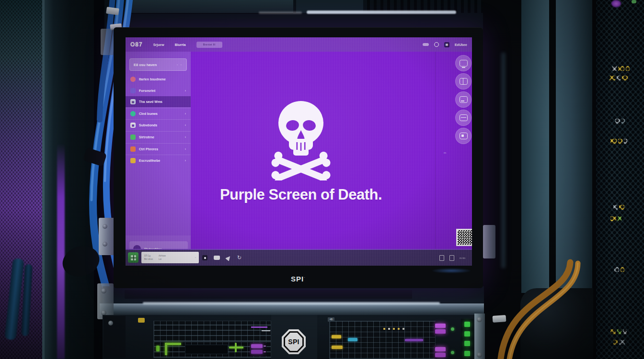  I want to click on topbar-nav-item: Srjuew, so click(159, 45).